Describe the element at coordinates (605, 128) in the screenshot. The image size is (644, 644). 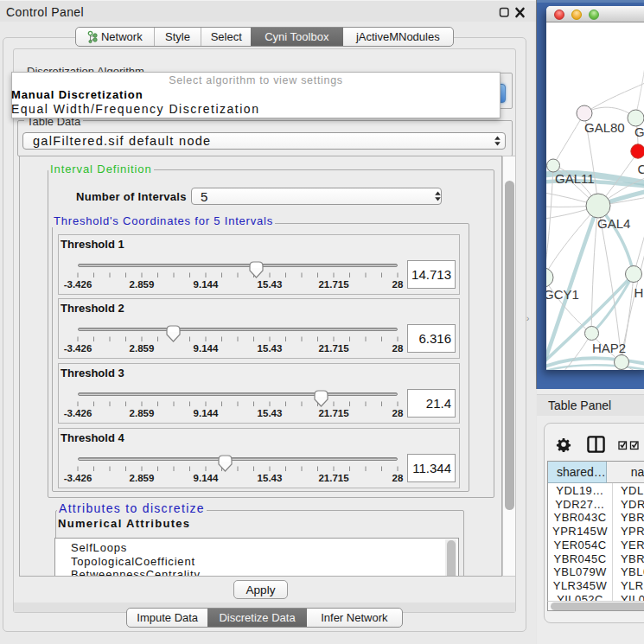
I see `svg-text: GAL80` at that location.